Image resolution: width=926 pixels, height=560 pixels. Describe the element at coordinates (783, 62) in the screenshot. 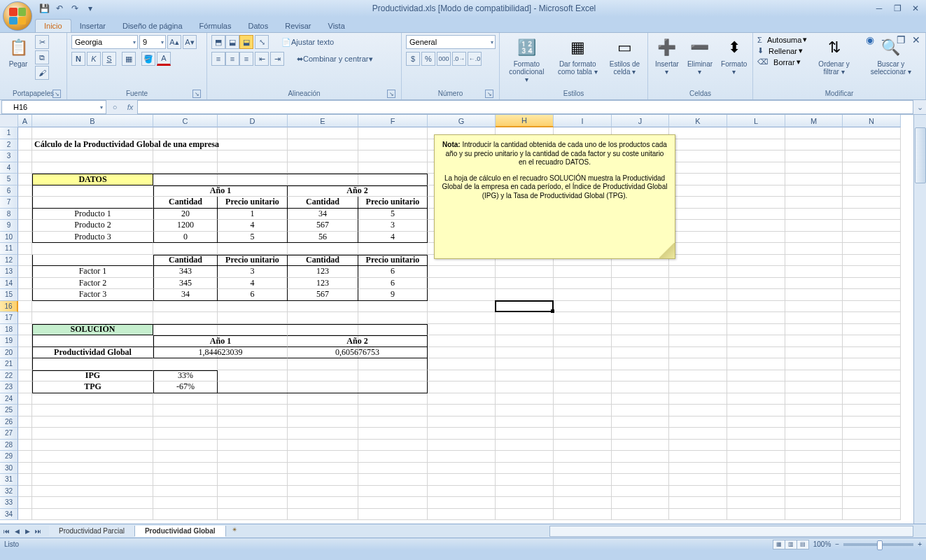

I see `borrar-button: ⌫ Borrar ▾` at that location.